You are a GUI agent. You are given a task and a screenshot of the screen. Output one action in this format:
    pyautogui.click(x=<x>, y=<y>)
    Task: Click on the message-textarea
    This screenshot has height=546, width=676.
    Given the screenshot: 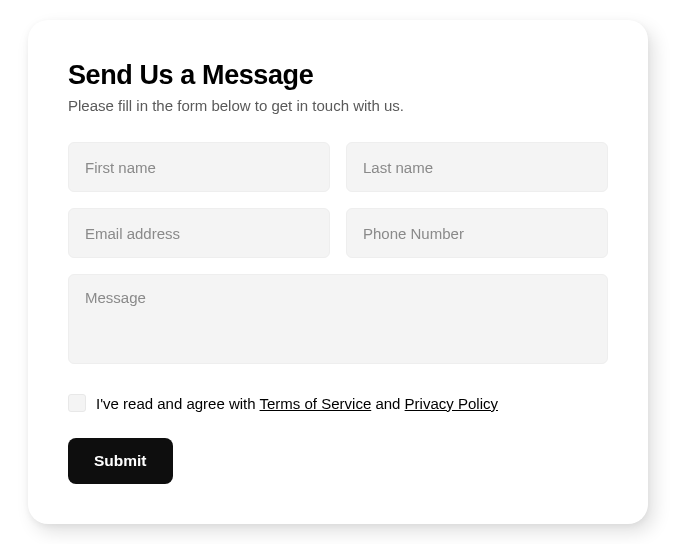 What is the action you would take?
    pyautogui.click(x=338, y=319)
    